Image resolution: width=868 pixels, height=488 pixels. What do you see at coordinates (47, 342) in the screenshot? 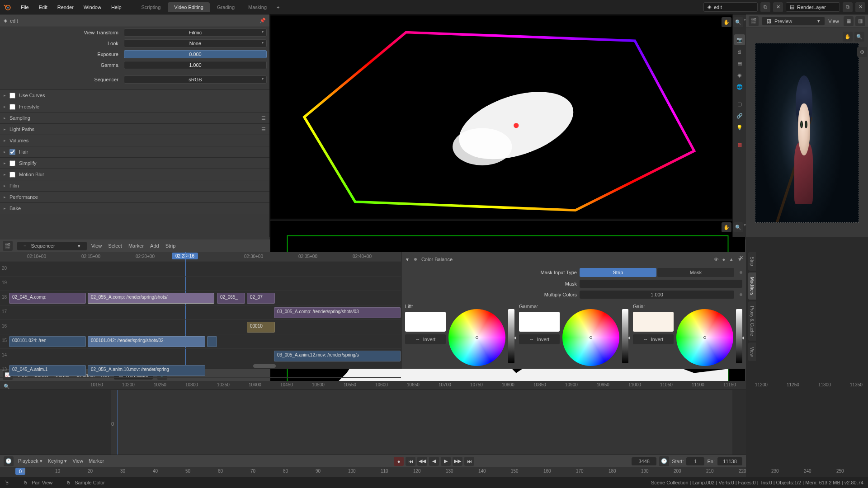
I see `sequence-strip: 000101.024: /ren` at bounding box center [47, 342].